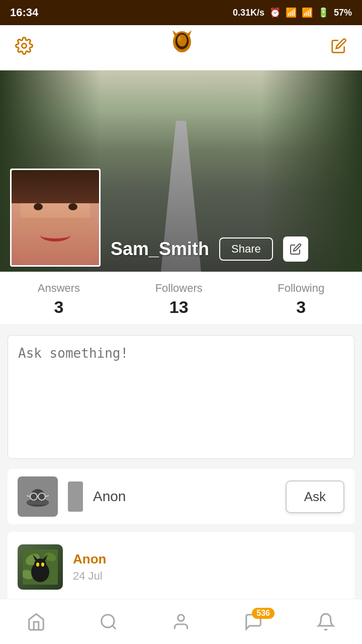 This screenshot has width=362, height=644. What do you see at coordinates (38, 497) in the screenshot?
I see `anon-avatar` at bounding box center [38, 497].